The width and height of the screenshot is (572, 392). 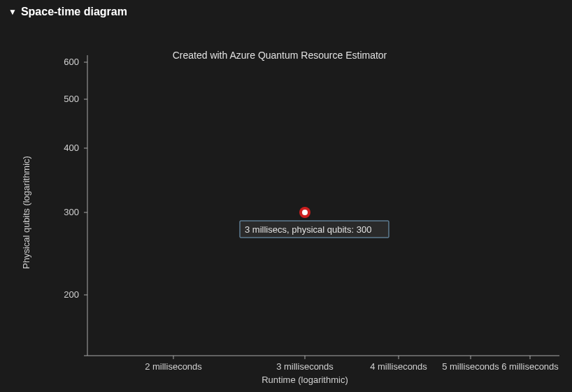 I want to click on chevron-down-icon: ▼, so click(x=13, y=12).